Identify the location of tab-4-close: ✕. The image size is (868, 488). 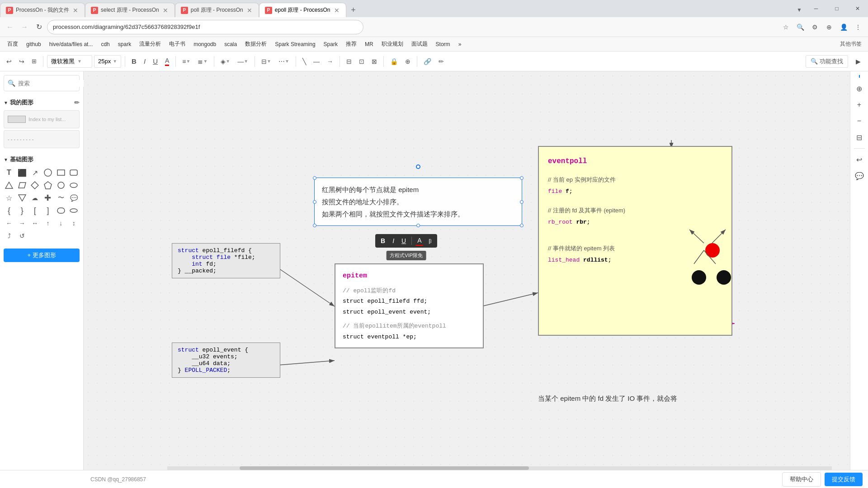
(337, 10).